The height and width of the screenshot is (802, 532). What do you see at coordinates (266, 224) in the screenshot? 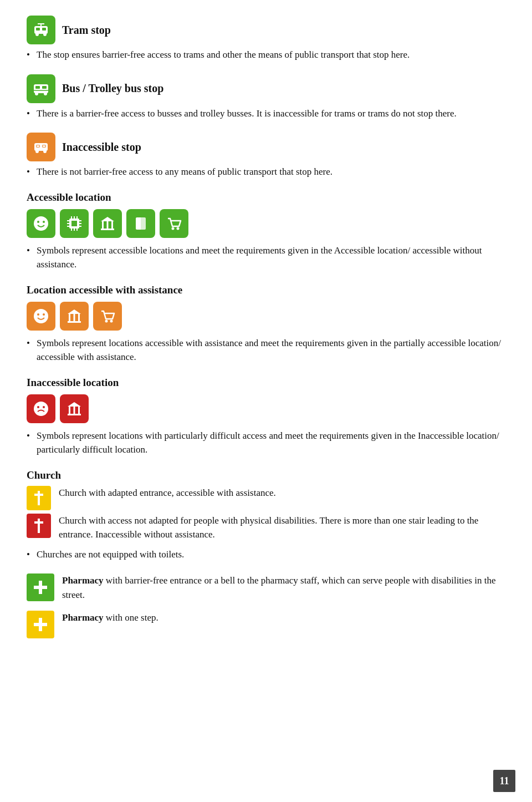
I see `accessible-location-icons` at bounding box center [266, 224].